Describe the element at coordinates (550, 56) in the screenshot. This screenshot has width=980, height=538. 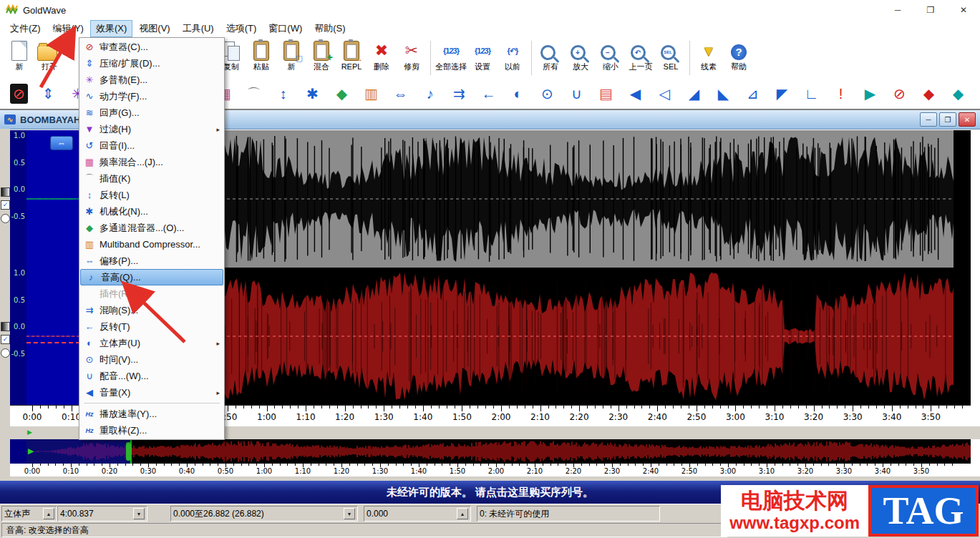
I see `toolbar-show-all-button: 所有` at that location.